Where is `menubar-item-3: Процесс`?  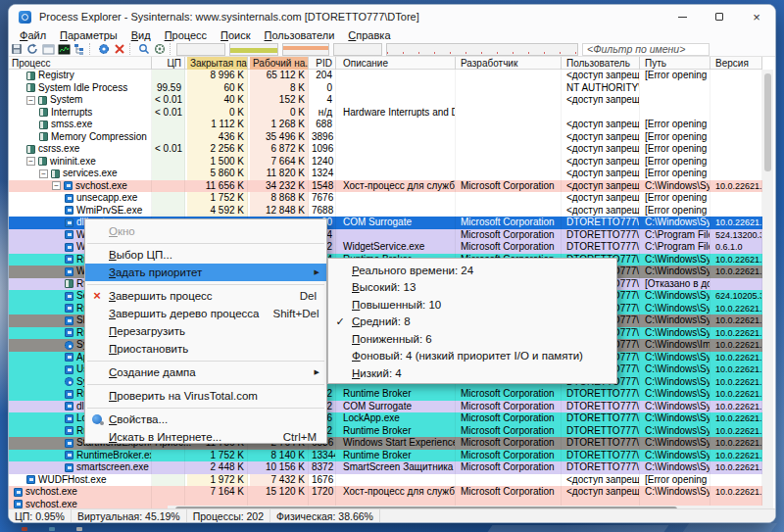
menubar-item-3: Процесс is located at coordinates (186, 35).